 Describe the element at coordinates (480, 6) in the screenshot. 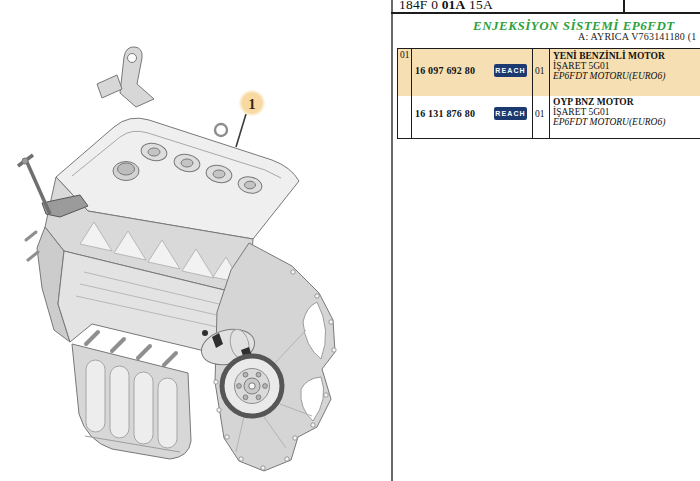

I see `page-code-suffix: 15A` at that location.